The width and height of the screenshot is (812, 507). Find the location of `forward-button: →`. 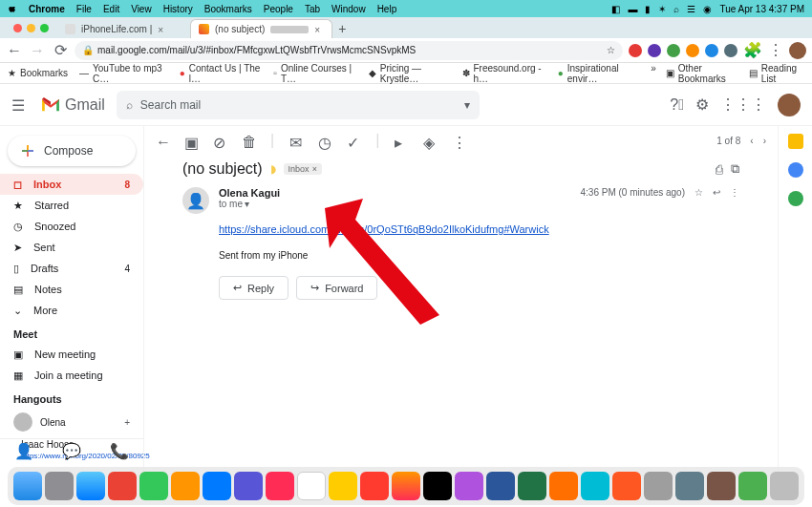

forward-button: → is located at coordinates (37, 51).